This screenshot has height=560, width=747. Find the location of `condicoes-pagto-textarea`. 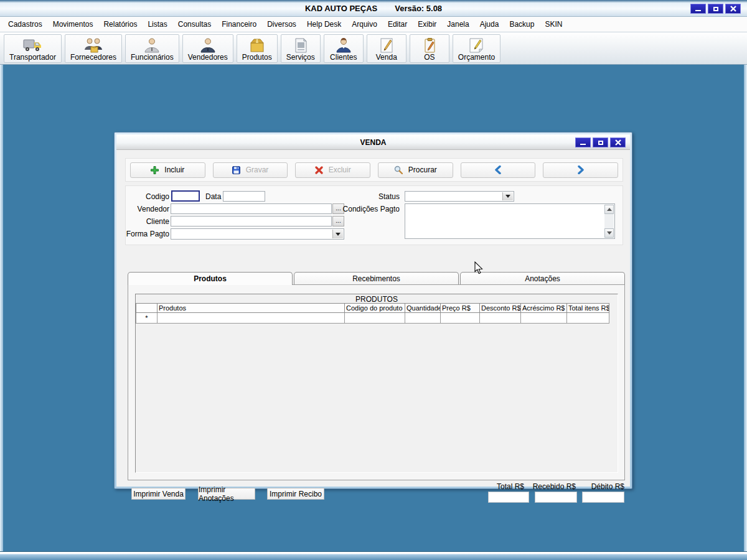

condicoes-pagto-textarea is located at coordinates (510, 222).